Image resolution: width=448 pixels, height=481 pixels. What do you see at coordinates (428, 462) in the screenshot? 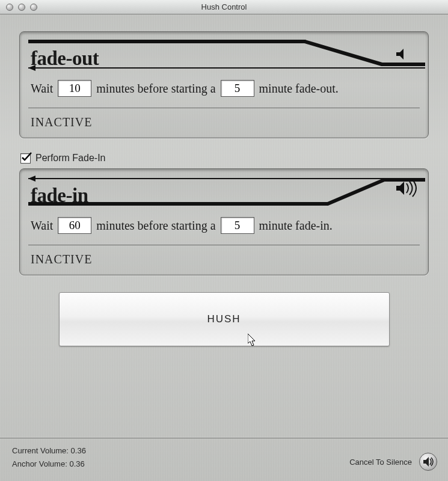
I see `cancel-to-silence-button` at bounding box center [428, 462].